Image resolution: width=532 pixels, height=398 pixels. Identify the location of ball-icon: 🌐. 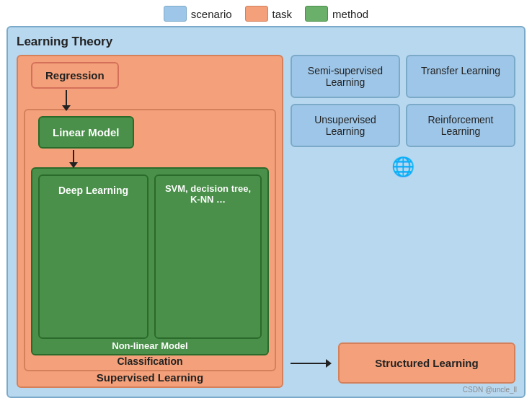
(403, 167).